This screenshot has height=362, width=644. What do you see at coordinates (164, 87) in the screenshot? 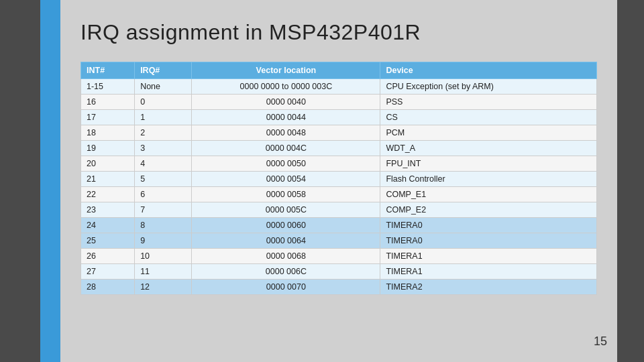
I see `cell-irq: None` at bounding box center [164, 87].